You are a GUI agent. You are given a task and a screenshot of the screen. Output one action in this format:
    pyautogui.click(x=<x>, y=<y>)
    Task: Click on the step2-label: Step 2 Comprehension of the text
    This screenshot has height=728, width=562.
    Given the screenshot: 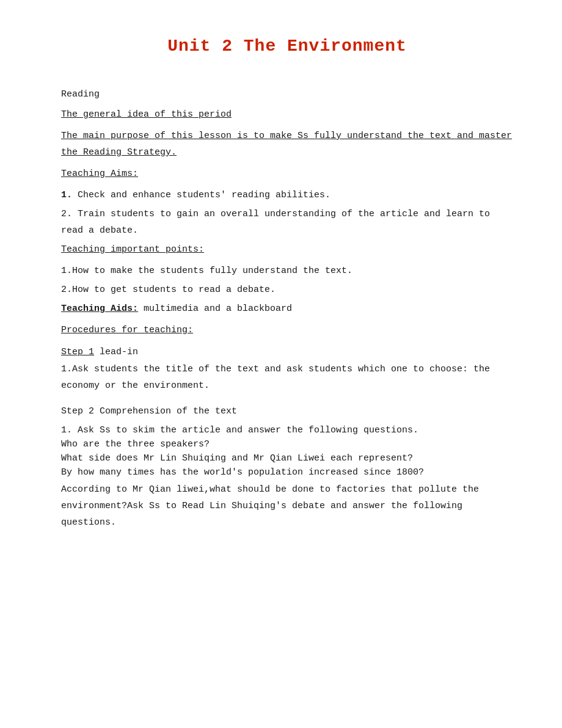 What is the action you would take?
    pyautogui.click(x=287, y=412)
    